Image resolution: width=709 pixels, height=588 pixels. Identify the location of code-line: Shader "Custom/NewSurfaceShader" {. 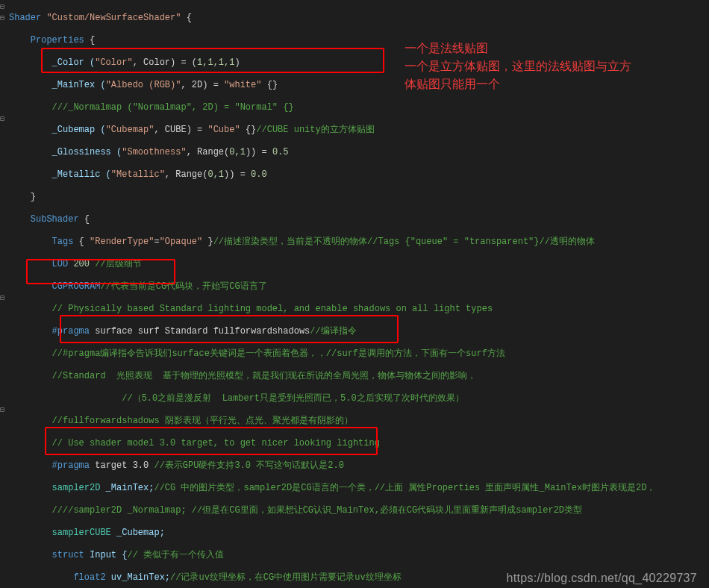
(354, 18).